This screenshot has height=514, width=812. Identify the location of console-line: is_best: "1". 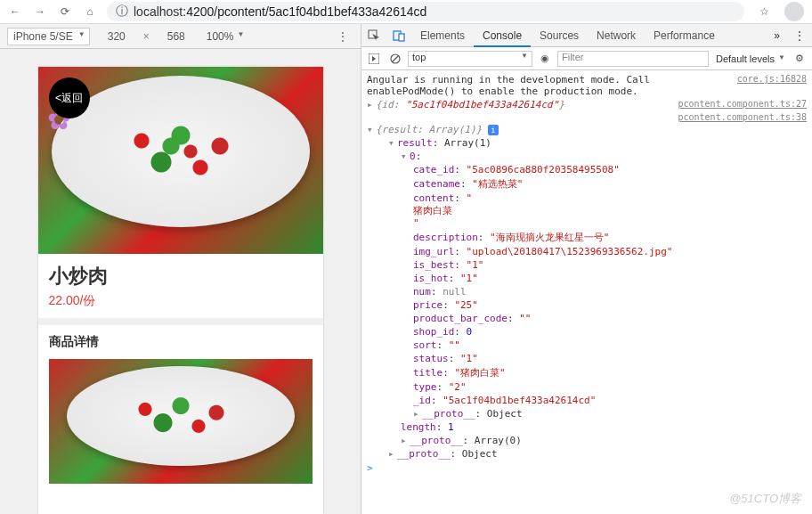
(587, 265).